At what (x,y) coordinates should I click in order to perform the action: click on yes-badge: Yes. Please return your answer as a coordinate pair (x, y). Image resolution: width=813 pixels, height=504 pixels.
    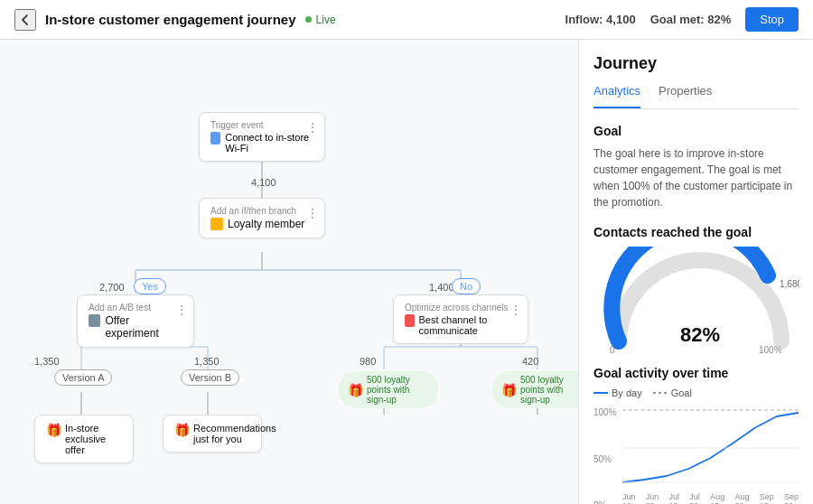
    Looking at the image, I should click on (150, 286).